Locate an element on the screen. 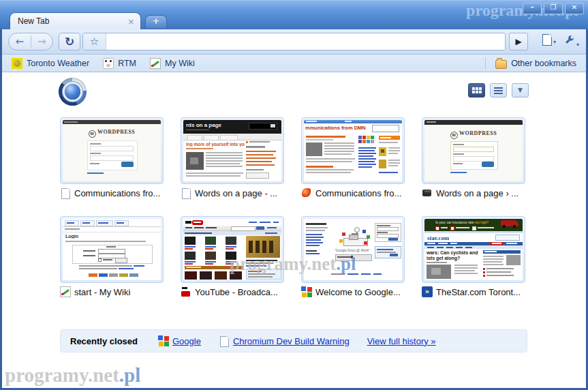 Image resolution: width=588 pixels, height=390 pixels. bookmark-label: RTM is located at coordinates (127, 63).